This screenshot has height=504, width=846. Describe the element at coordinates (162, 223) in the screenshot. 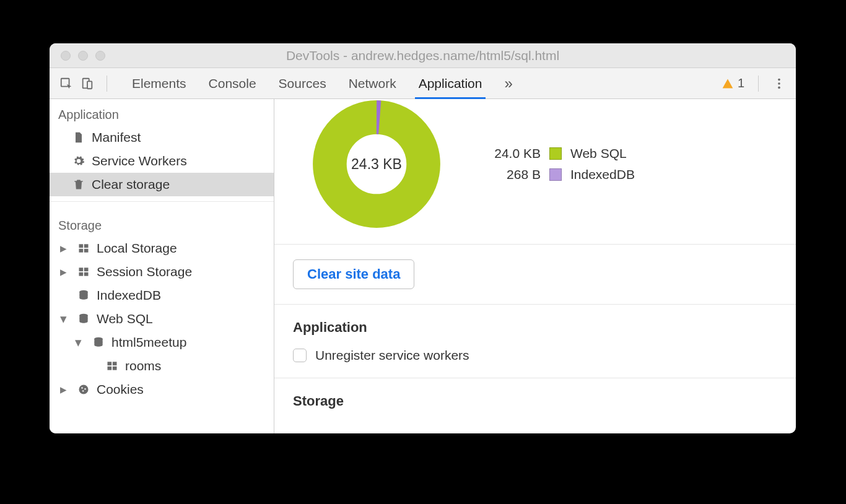

I see `sidebar-group-storage: Storage` at that location.